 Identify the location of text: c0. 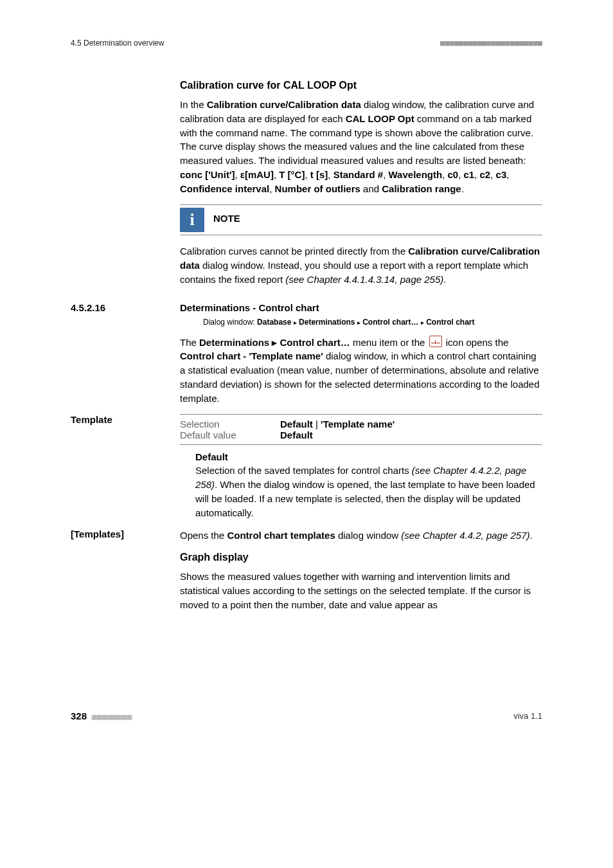
(452, 175).